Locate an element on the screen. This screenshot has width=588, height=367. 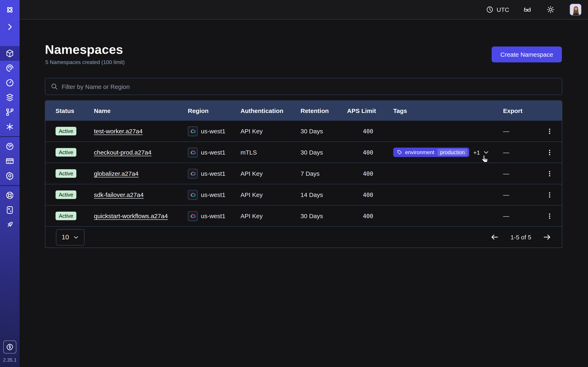
tag-chip: environment production is located at coordinates (431, 152).